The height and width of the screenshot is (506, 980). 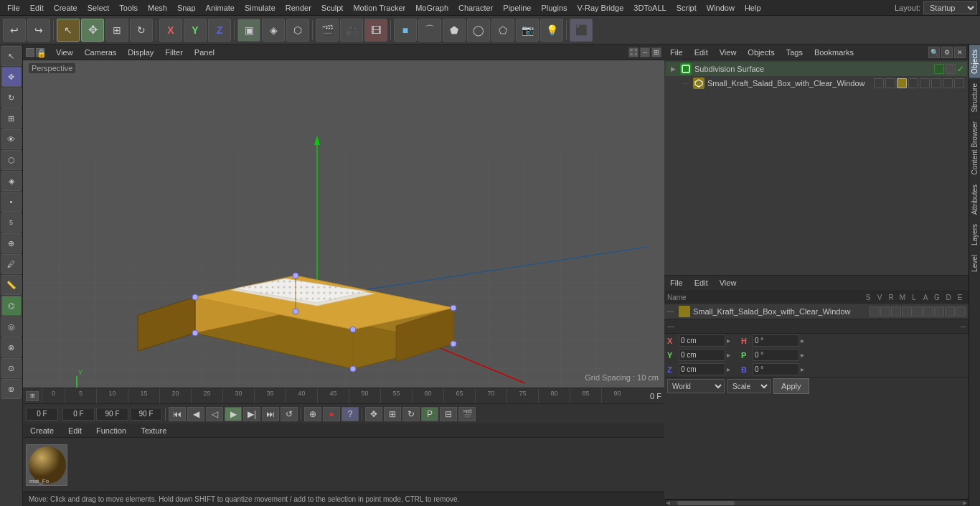 What do you see at coordinates (959, 83) in the screenshot?
I see `obj-badge-box-extra5` at bounding box center [959, 83].